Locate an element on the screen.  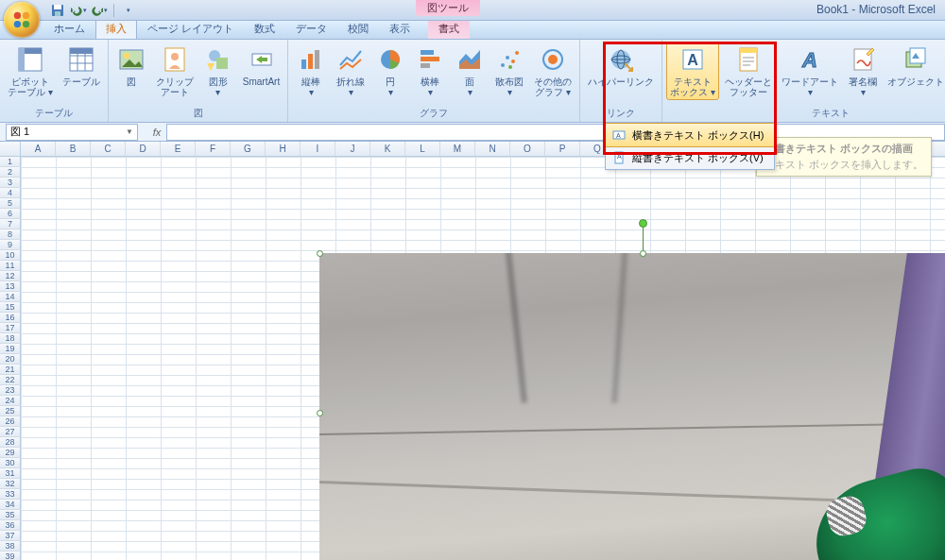
smartart-button: SmartArt is located at coordinates (261, 66).